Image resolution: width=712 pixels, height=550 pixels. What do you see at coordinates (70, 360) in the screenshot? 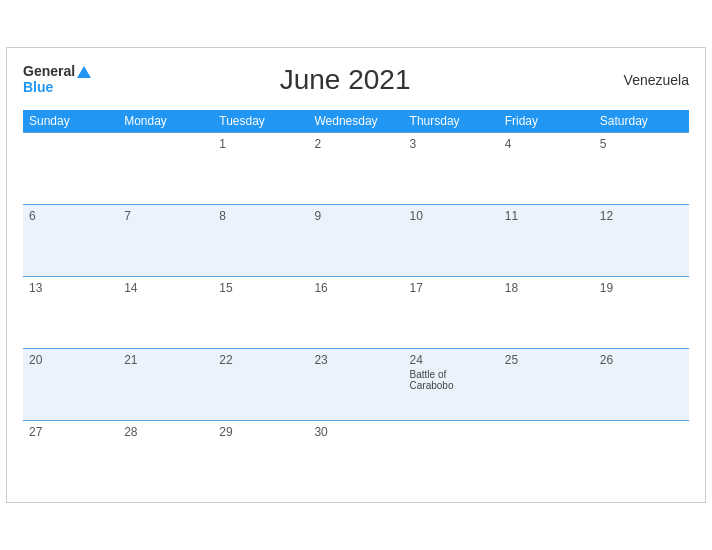
I see `day-number: 20` at bounding box center [70, 360].